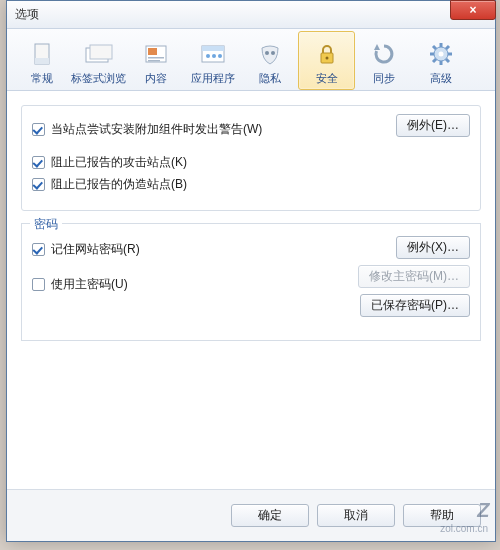  Describe the element at coordinates (384, 78) in the screenshot. I see `tab-label: 同步` at that location.